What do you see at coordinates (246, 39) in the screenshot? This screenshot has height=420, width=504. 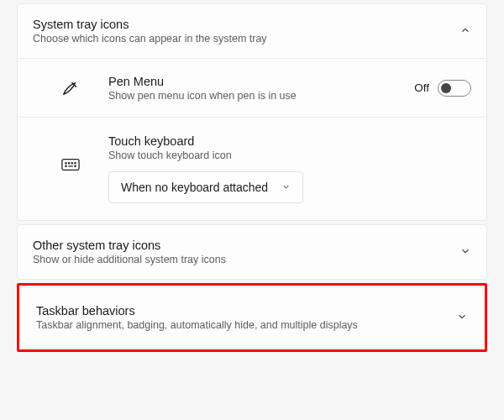 I see `section-subtitle: Choose which icons can appear in the sys…` at bounding box center [246, 39].